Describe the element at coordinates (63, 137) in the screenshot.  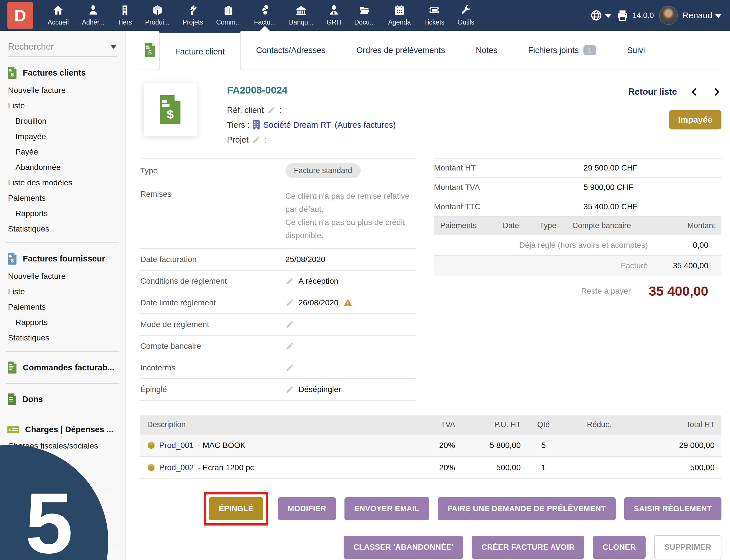
I see `sidebar-item-impayee: Impayée` at that location.